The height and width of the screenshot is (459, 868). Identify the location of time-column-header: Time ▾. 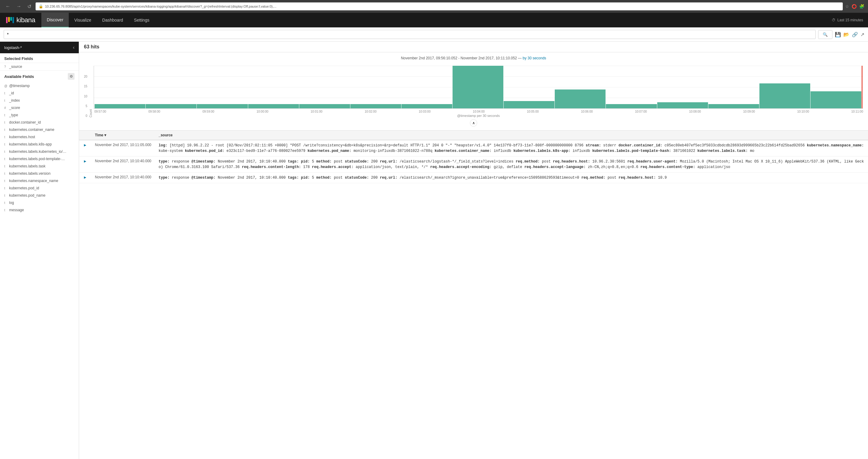
(123, 135).